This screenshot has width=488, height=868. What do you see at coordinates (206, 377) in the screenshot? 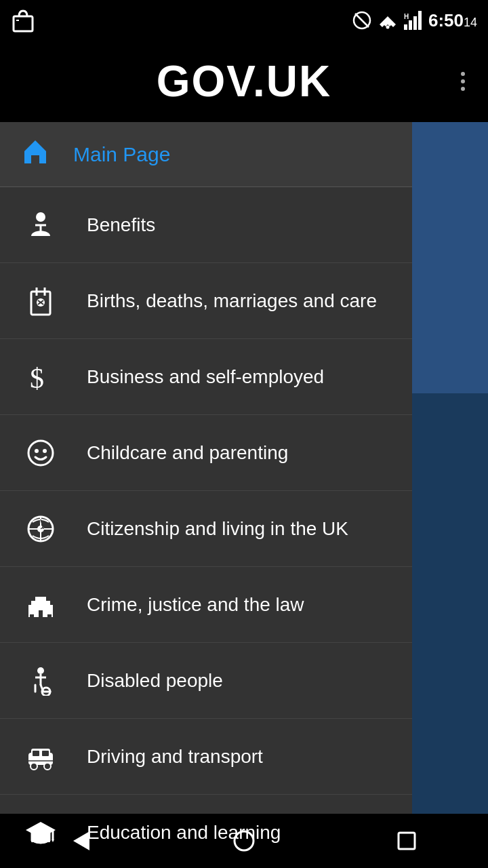
I see `nav-item-business: $ Business and self-employed` at bounding box center [206, 377].